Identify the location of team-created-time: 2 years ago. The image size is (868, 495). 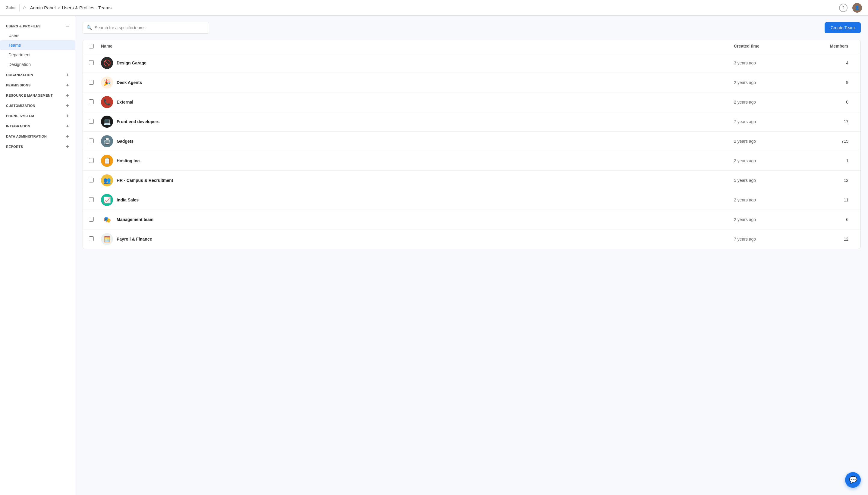
(767, 141).